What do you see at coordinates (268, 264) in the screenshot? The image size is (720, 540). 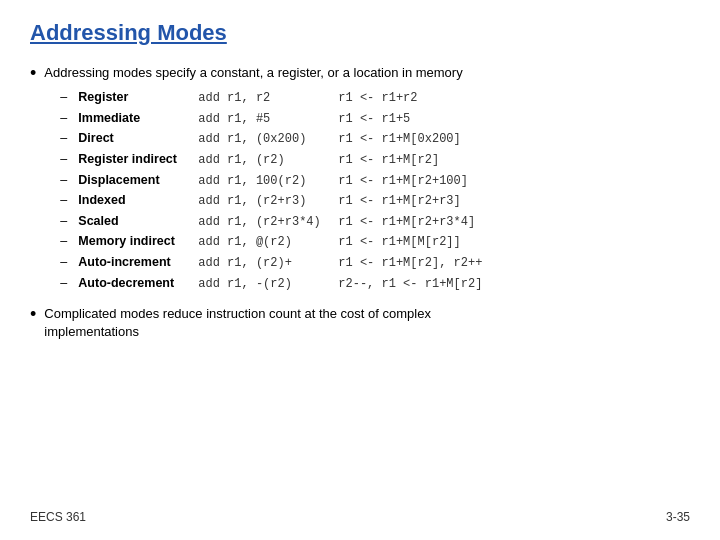 I see `mode-code: add r1, (r2)+` at bounding box center [268, 264].